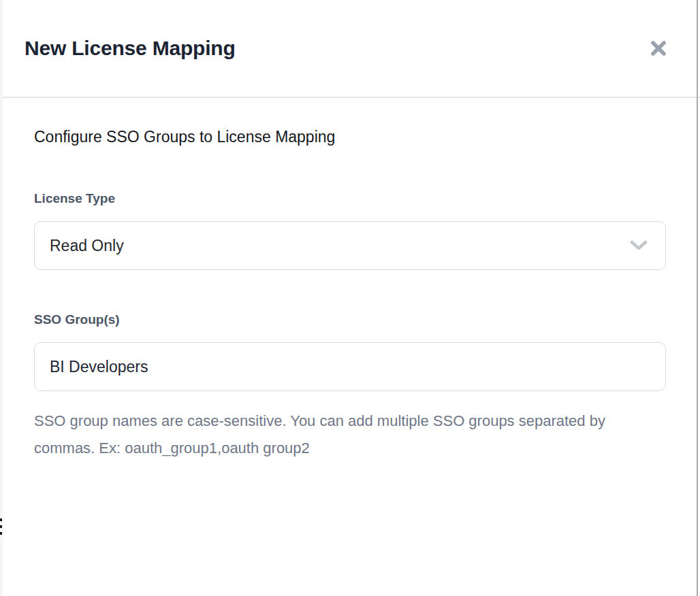  I want to click on dialog-subheading: Configure SSO Groups to License Mapping, so click(350, 137).